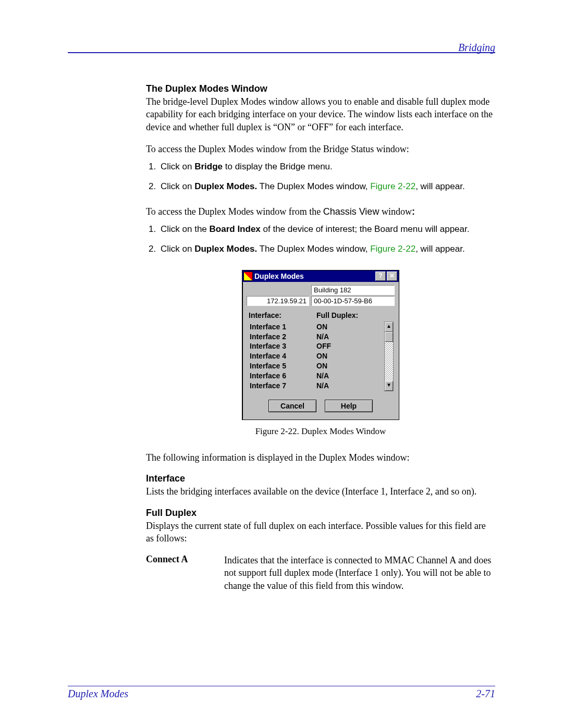 This screenshot has height=728, width=563. I want to click on dialog-title: Duplex Modes, so click(314, 276).